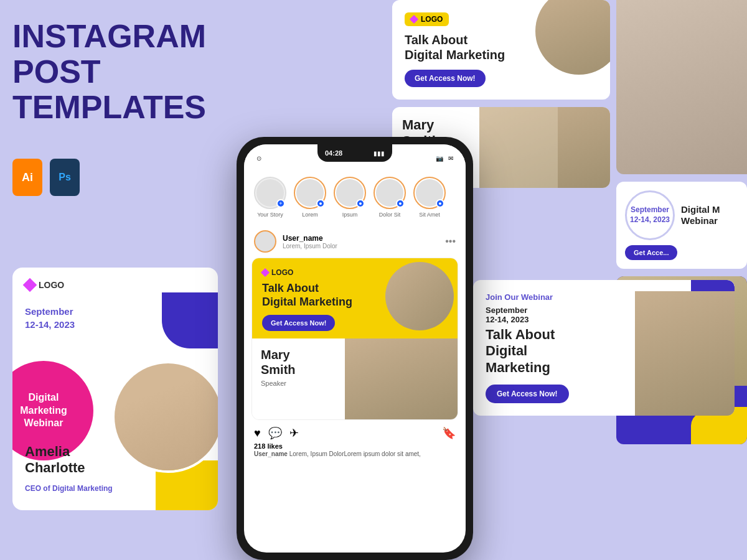  What do you see at coordinates (430, 197) in the screenshot?
I see `story-amet: ● Sit Amet` at bounding box center [430, 197].